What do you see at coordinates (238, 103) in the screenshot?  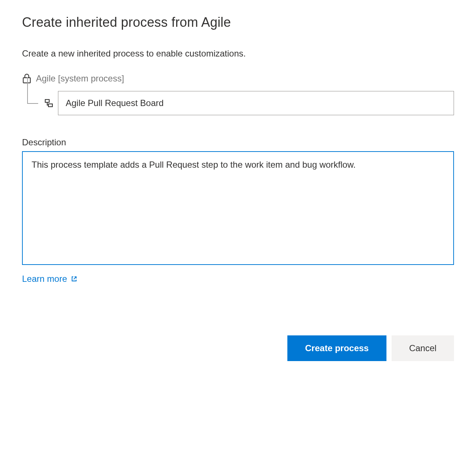 I see `child-process-row` at bounding box center [238, 103].